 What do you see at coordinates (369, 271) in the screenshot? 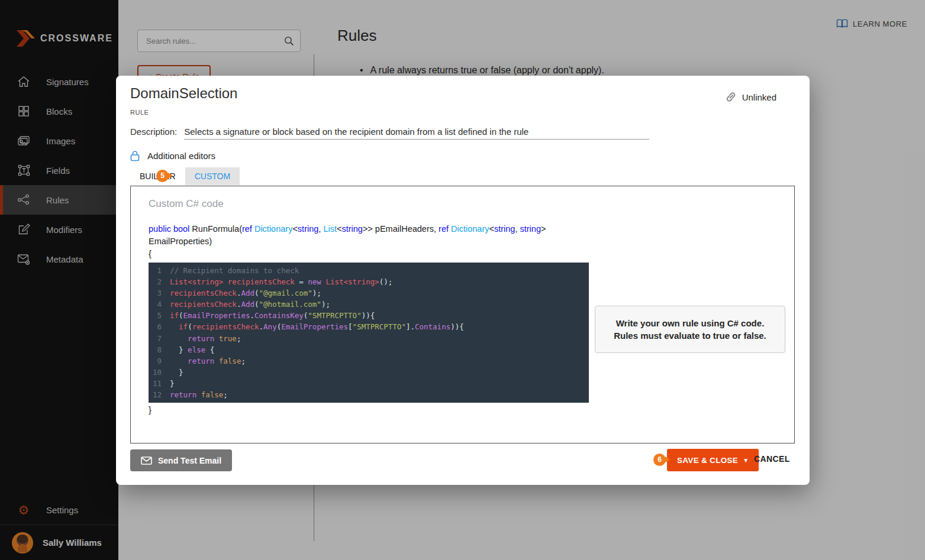
I see `code-line: 1// Recipient domains to check` at bounding box center [369, 271].